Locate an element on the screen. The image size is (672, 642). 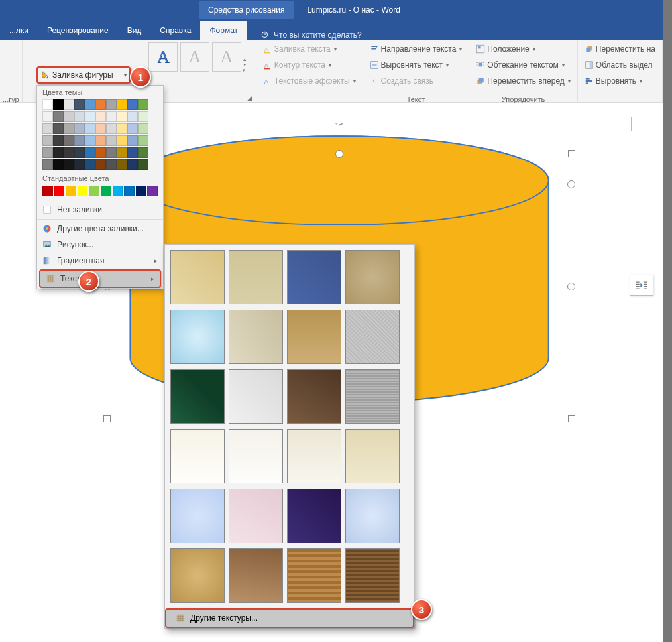
tab-mailings: ...лки is located at coordinates (19, 31).